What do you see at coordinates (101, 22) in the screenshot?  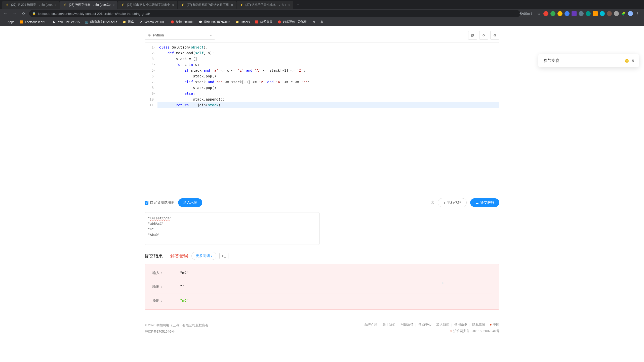 I see `bookmark-item: 📺哔哩哔哩 lee215215` at bounding box center [101, 22].